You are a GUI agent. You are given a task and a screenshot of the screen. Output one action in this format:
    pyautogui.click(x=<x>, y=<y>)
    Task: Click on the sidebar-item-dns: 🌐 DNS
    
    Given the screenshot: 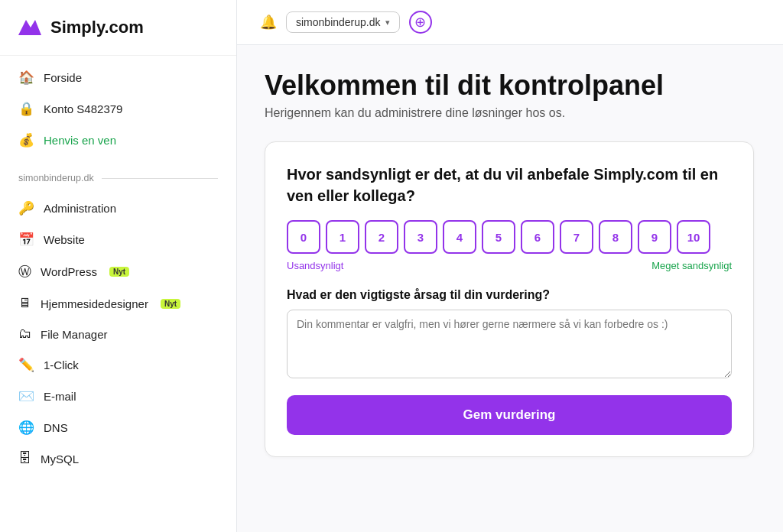 What is the action you would take?
    pyautogui.click(x=118, y=428)
    